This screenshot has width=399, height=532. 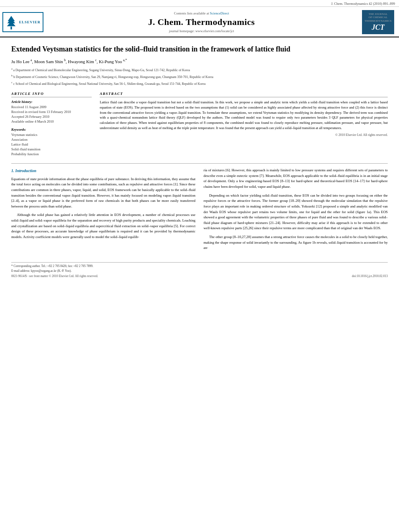 What do you see at coordinates (51, 124) in the screenshot?
I see `article-info-col: Article Info Article history: Received 1…` at bounding box center [51, 124].